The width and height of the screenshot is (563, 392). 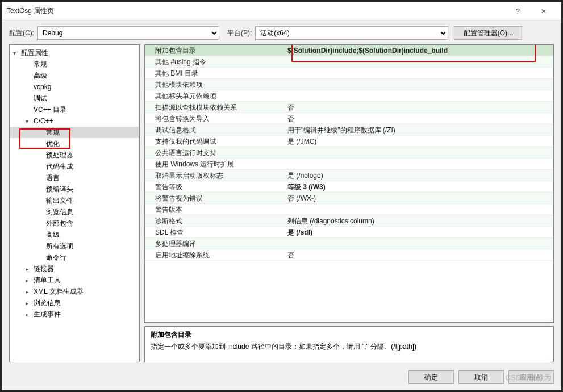 What do you see at coordinates (349, 164) in the screenshot?
I see `property-row: 使用 Windows 运行时扩展` at bounding box center [349, 164].